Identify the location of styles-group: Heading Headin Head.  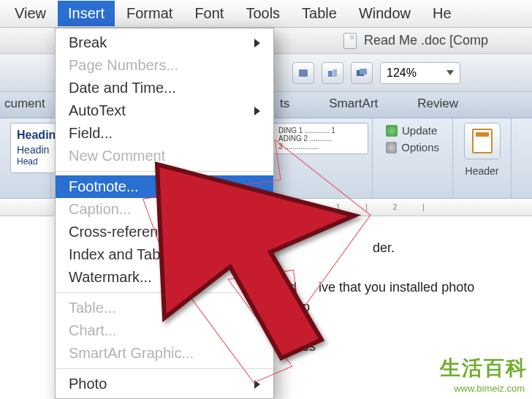
(26, 158).